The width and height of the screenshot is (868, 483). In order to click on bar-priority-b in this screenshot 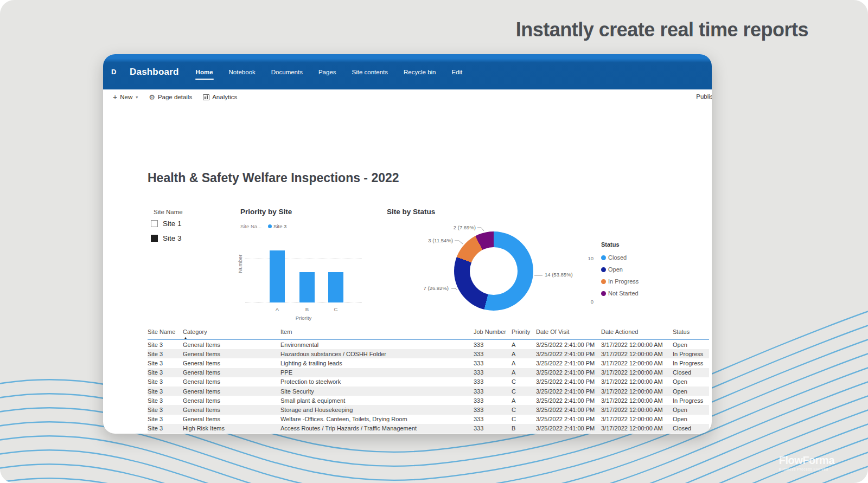, I will do `click(307, 287)`.